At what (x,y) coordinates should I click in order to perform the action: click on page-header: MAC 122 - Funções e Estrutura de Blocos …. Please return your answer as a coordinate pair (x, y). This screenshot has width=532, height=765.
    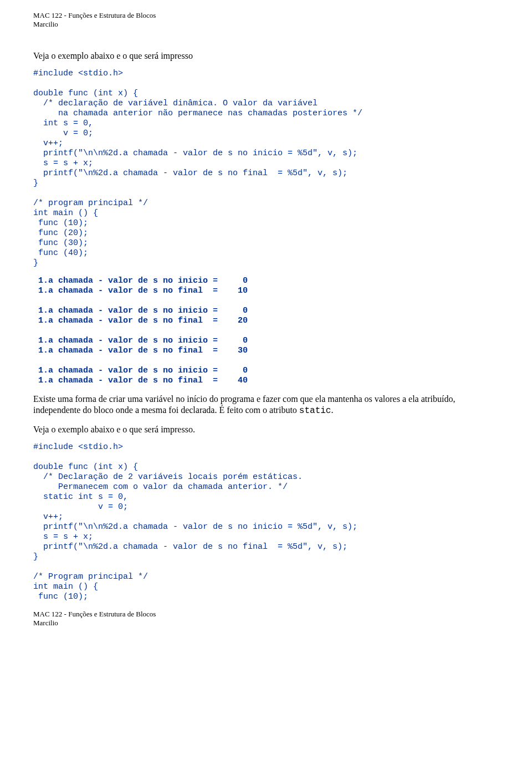
    Looking at the image, I should click on (266, 20).